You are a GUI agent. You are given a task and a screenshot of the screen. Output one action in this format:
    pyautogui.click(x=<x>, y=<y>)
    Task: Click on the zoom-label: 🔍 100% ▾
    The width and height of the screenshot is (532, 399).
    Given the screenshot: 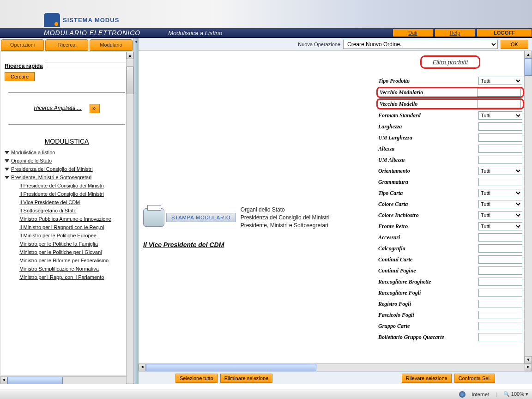 What is the action you would take?
    pyautogui.click(x=516, y=394)
    